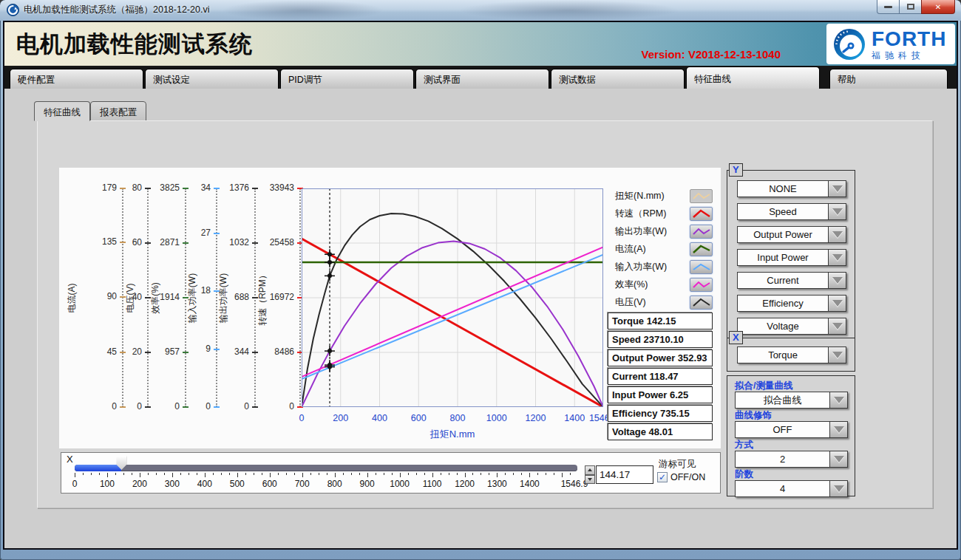 This screenshot has width=961, height=560. I want to click on legend-button-efficiency, so click(701, 285).